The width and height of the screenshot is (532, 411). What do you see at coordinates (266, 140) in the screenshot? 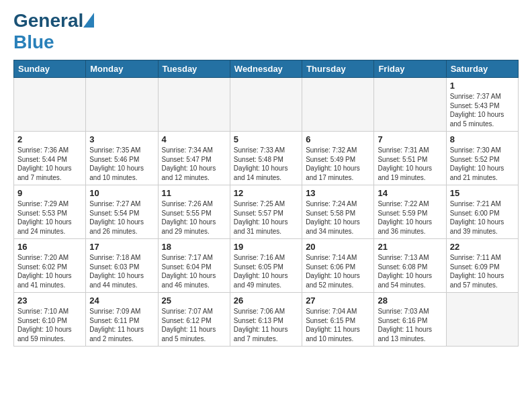
I see `day-number: 5` at bounding box center [266, 140].